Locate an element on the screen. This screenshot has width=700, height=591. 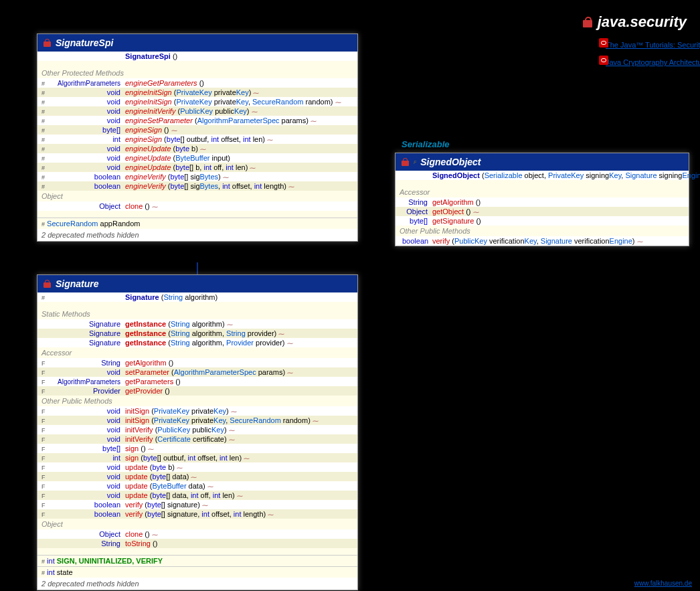
interface-label: Serializable is located at coordinates (426, 145).